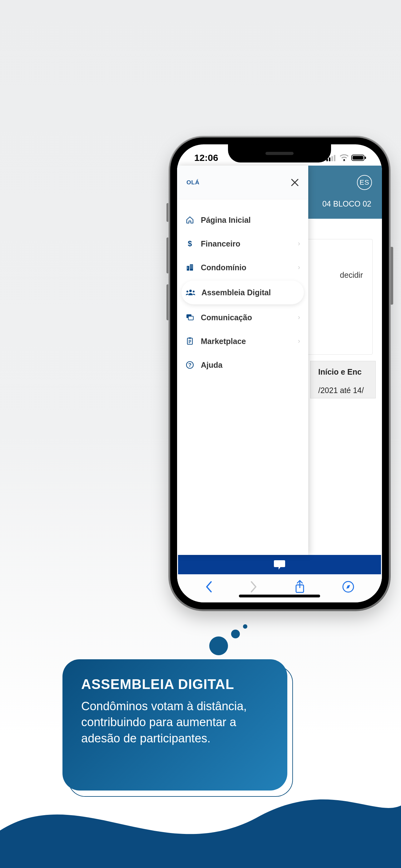 The image size is (401, 868). Describe the element at coordinates (243, 317) in the screenshot. I see `menu-item-chat: Comunicação›` at that location.